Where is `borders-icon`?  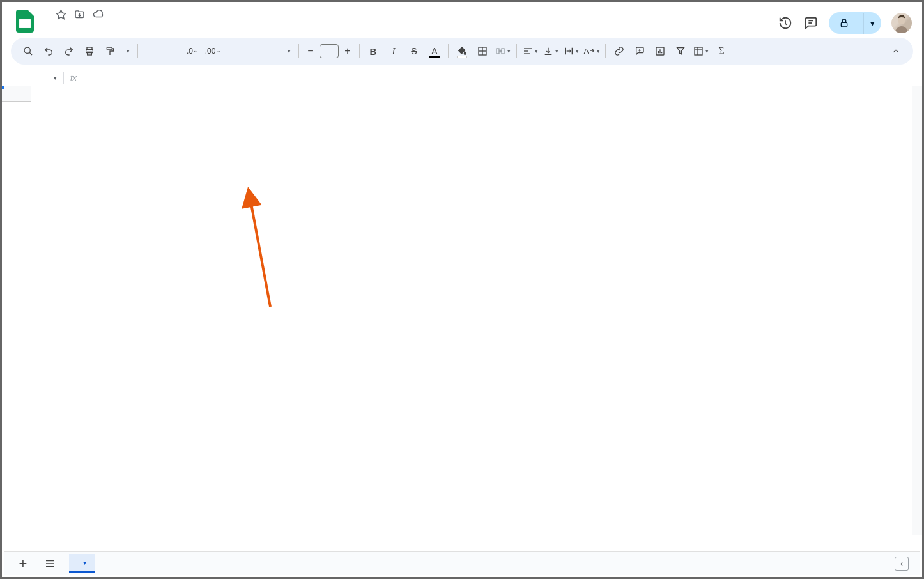
borders-icon is located at coordinates (482, 51).